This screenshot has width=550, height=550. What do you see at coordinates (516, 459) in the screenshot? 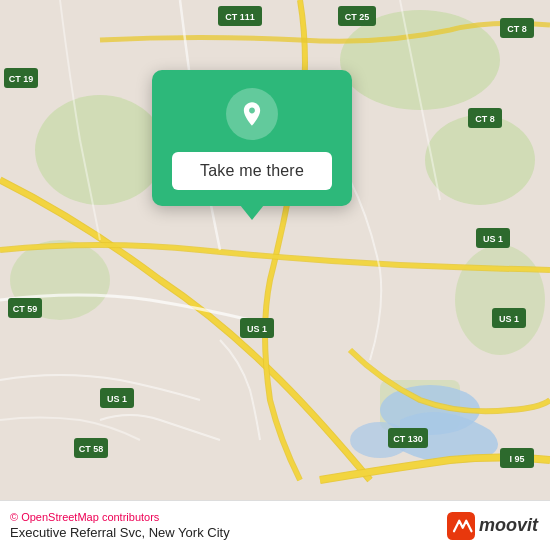
I see `svg-text: I 95` at bounding box center [516, 459].